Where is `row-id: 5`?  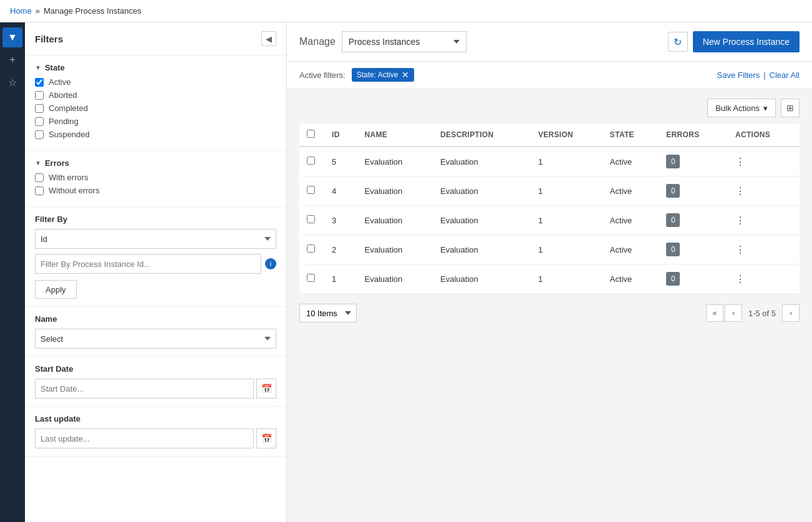
row-id: 5 is located at coordinates (341, 162).